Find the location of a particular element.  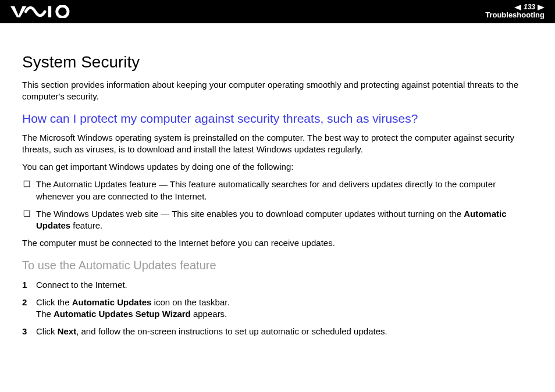

page-title: System Security is located at coordinates (279, 62).